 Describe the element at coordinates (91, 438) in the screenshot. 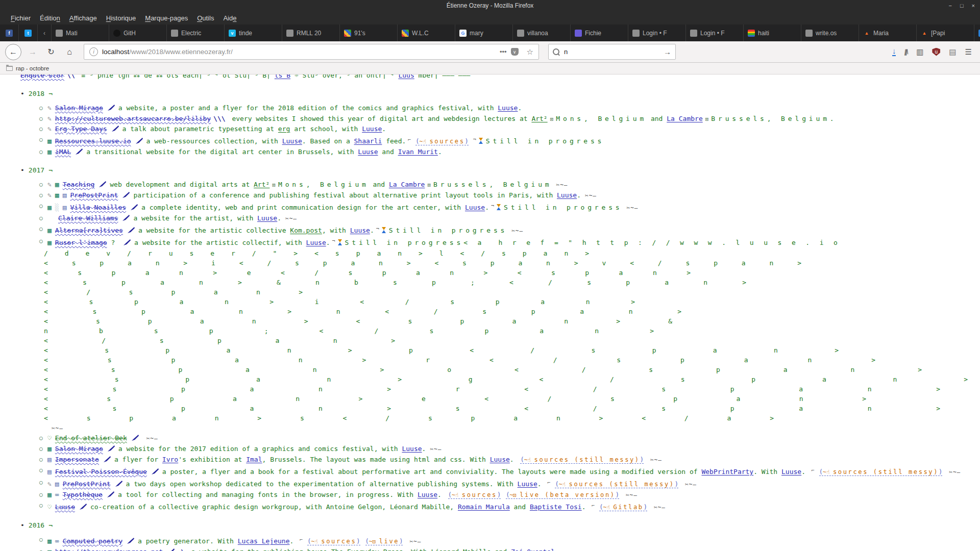

I see `project-link: End of atelier Bek` at that location.